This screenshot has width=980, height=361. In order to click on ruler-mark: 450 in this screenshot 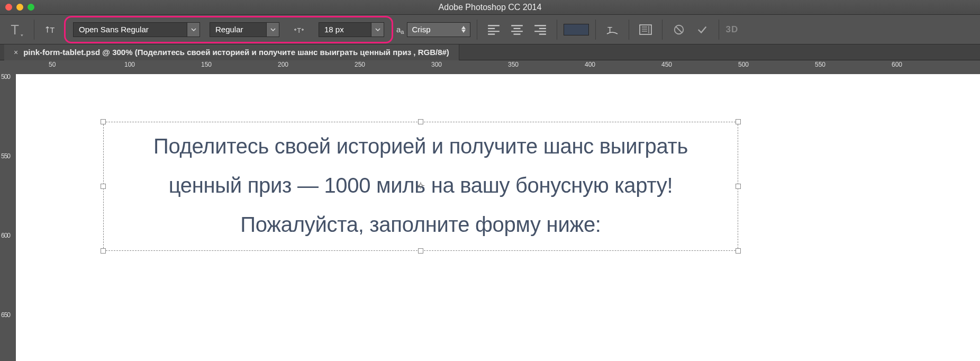, I will do `click(667, 65)`.